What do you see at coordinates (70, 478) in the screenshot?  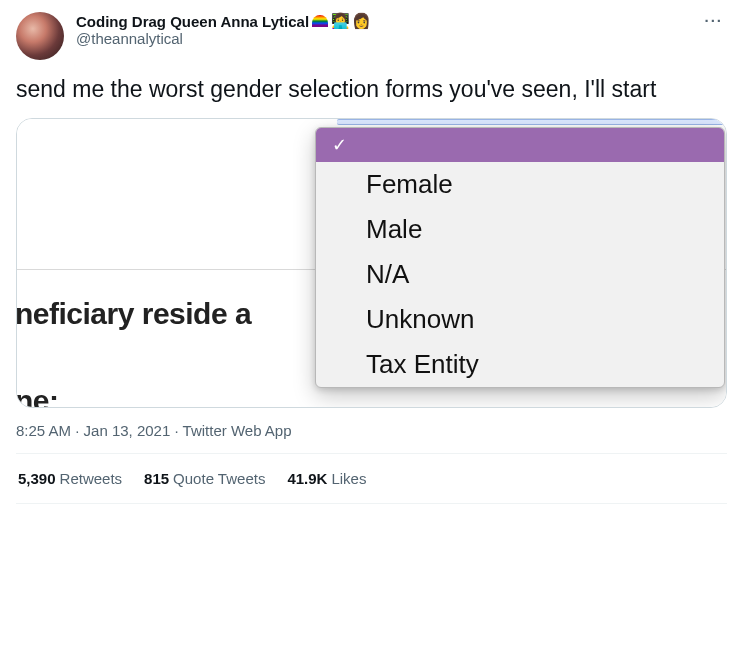 I see `retweets-stat: 5,390Retweets` at bounding box center [70, 478].